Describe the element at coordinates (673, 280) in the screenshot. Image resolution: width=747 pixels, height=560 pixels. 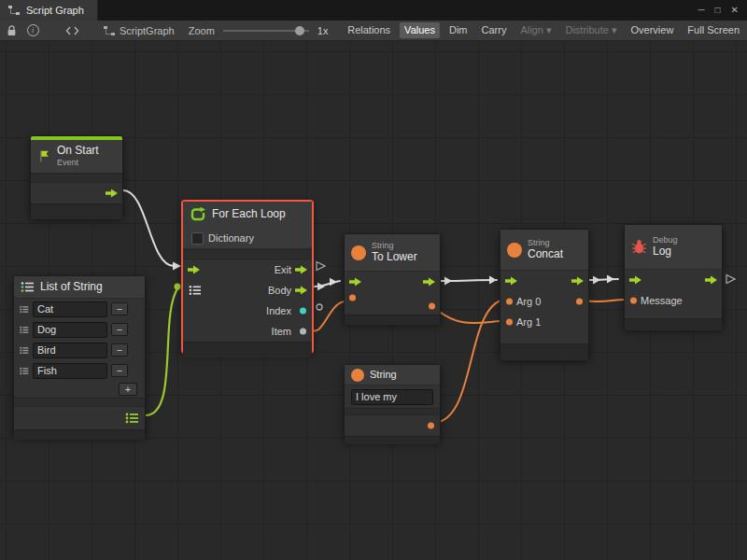
I see `flow-row` at that location.